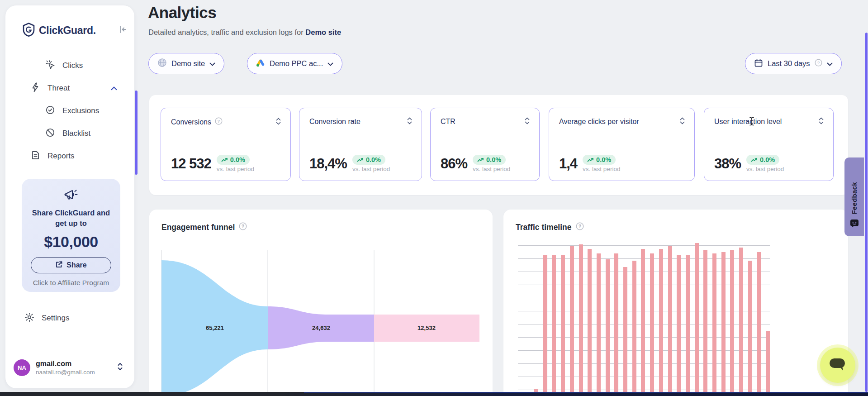 This screenshot has height=396, width=868. Describe the element at coordinates (70, 66) in the screenshot. I see `sidebar-item-clicks: Clicks` at that location.